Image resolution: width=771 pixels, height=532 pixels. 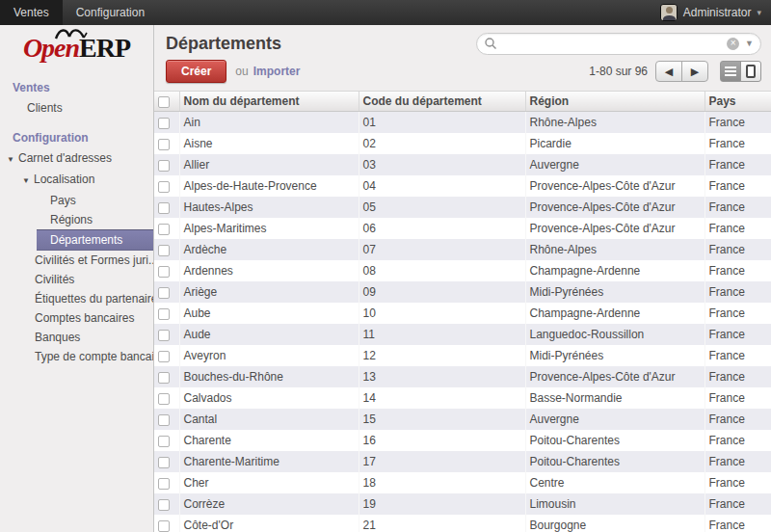 What do you see at coordinates (64, 200) in the screenshot?
I see `sidebar-item-label: Pays` at bounding box center [64, 200].